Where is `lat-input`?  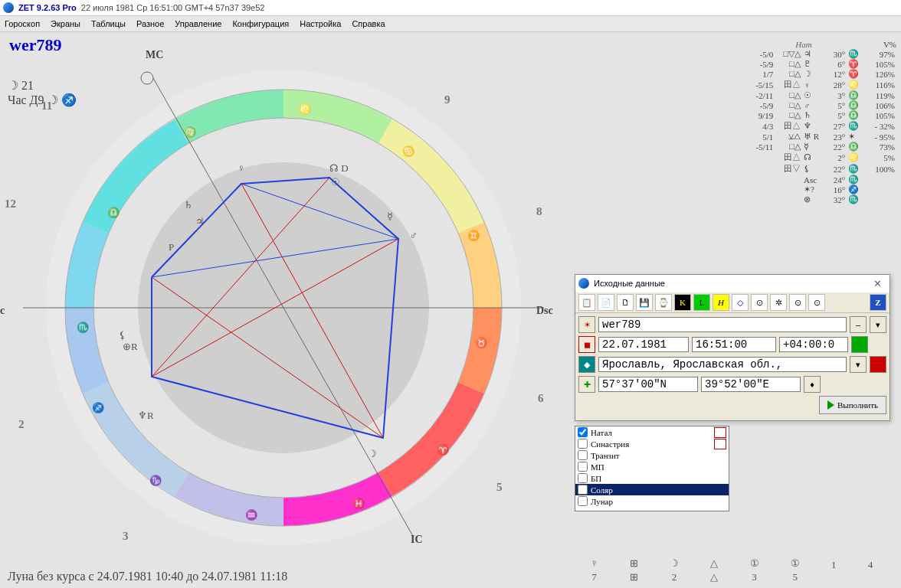 lat-input is located at coordinates (648, 384).